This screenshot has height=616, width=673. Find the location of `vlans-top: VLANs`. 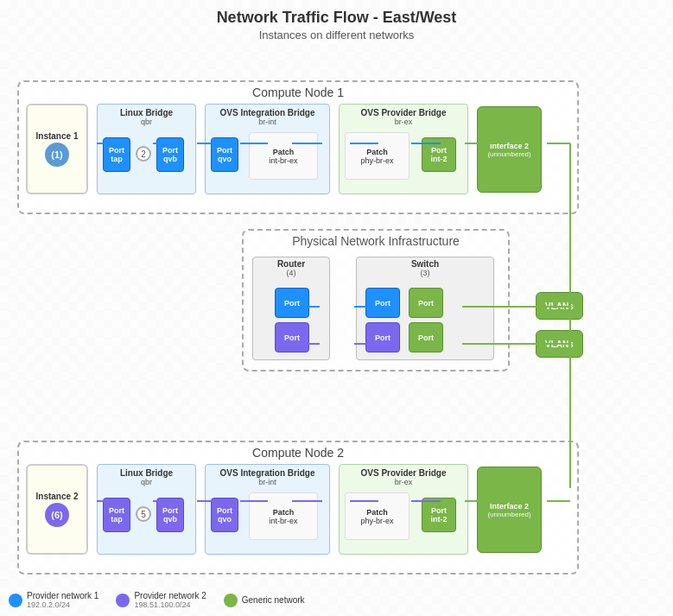

vlans-top: VLANs is located at coordinates (560, 306).